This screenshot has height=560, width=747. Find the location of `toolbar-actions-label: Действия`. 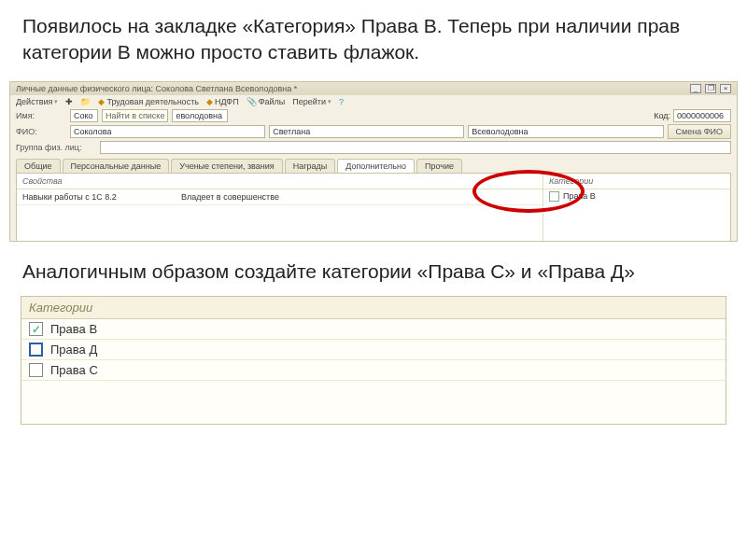

toolbar-actions-label: Действия is located at coordinates (34, 102).